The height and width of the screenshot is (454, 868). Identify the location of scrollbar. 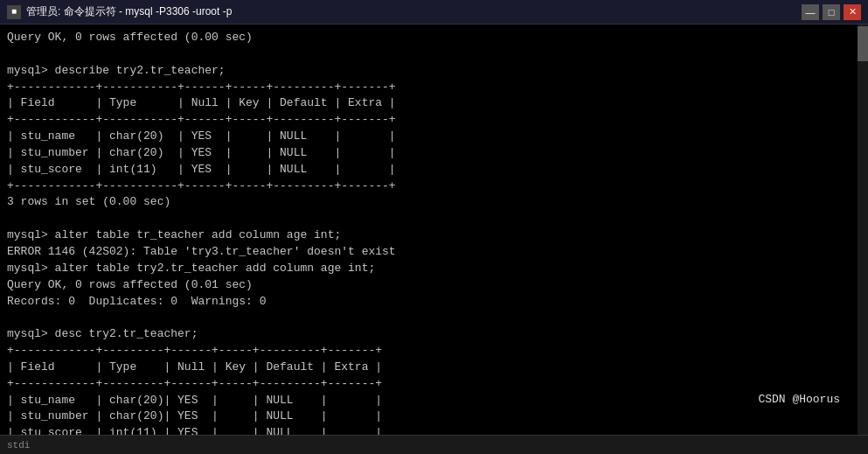
(863, 229).